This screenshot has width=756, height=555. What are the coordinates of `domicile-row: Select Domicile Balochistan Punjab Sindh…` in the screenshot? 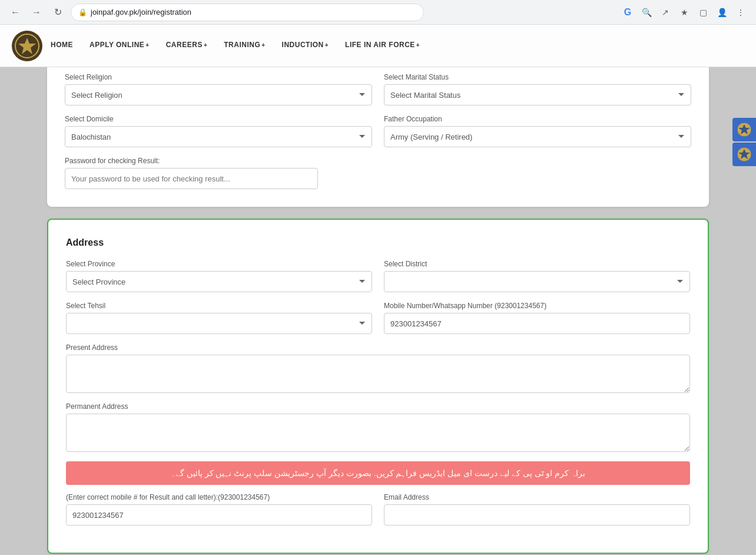 It's located at (378, 131).